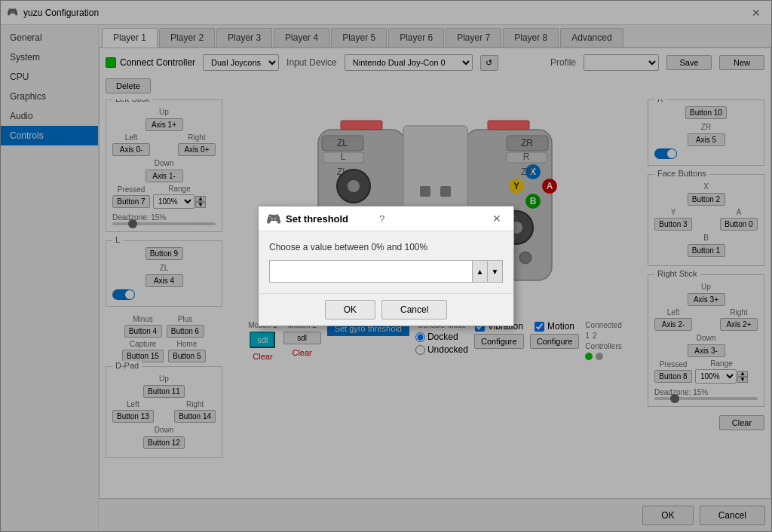  I want to click on dialog-title-text: Set threshold, so click(330, 219).